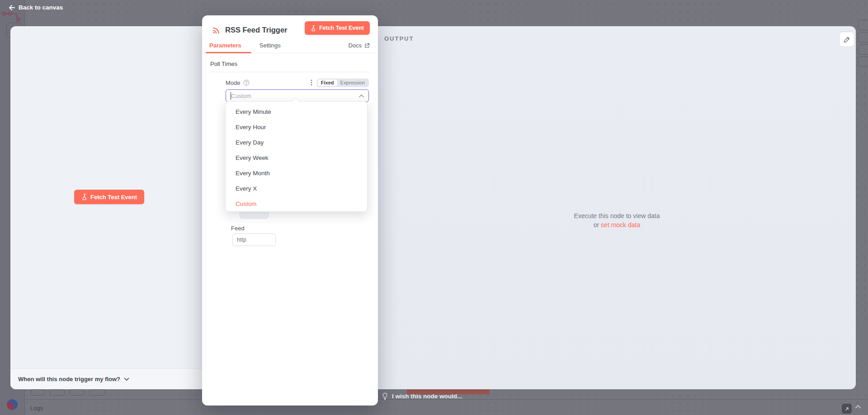 This screenshot has width=868, height=415. I want to click on poll-times-section-title: Poll Times, so click(290, 65).